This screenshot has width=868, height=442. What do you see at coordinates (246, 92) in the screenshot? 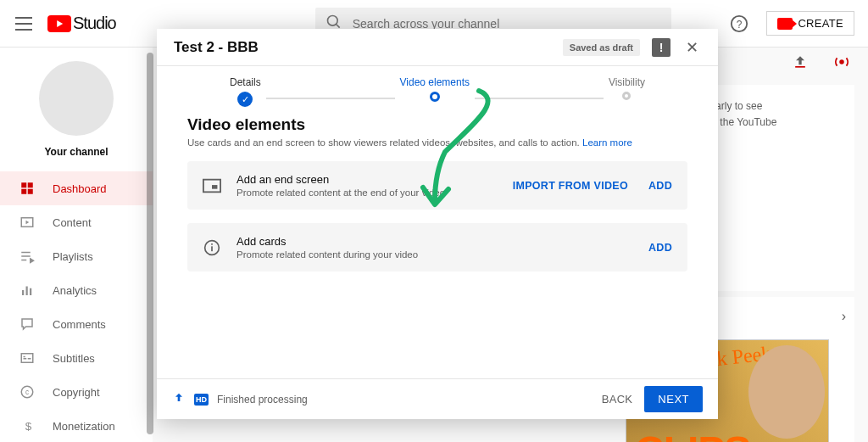
I see `step-details: Details ✓` at bounding box center [246, 92].